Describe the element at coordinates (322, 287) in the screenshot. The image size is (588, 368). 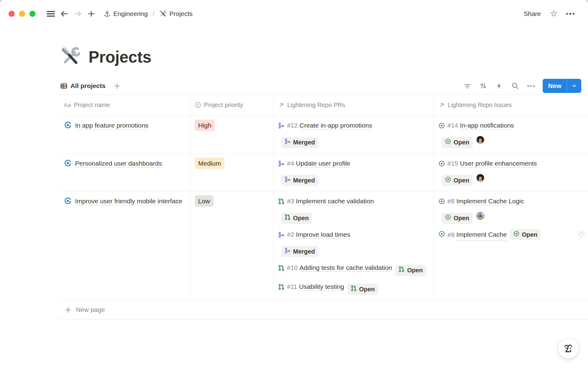
I see `pr-link: Usability testing` at that location.